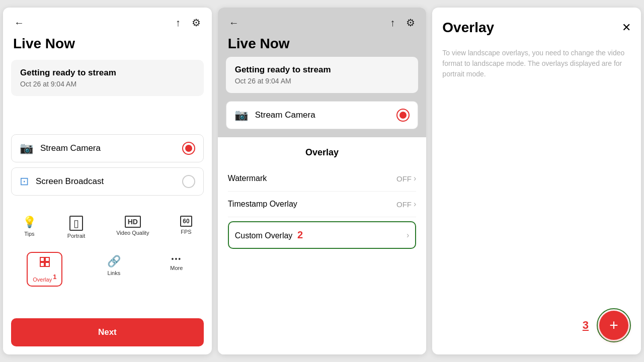 The image size is (644, 362). What do you see at coordinates (234, 23) in the screenshot?
I see `back-button-2: ←` at bounding box center [234, 23].